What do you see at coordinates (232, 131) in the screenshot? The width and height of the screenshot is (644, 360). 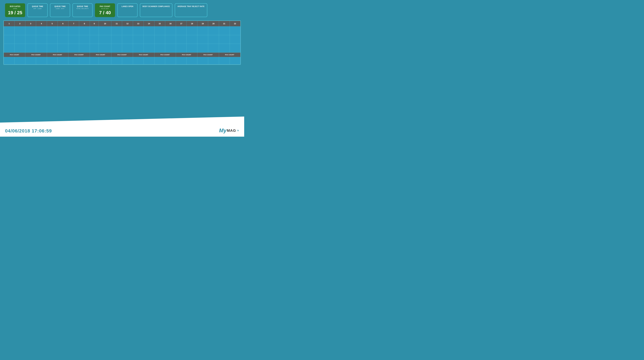 I see `logo-mag-text: MAG` at bounding box center [232, 131].